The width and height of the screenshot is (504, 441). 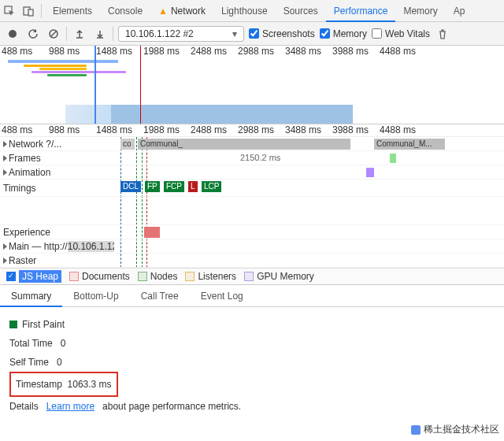 What do you see at coordinates (99, 276) in the screenshot?
I see `mem-check-documents: Documents` at bounding box center [99, 276].